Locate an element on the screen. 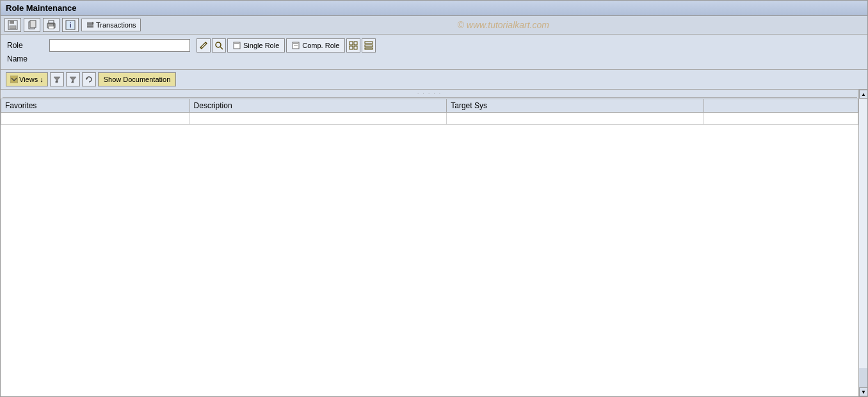 The image size is (868, 397). col-extra is located at coordinates (781, 106).